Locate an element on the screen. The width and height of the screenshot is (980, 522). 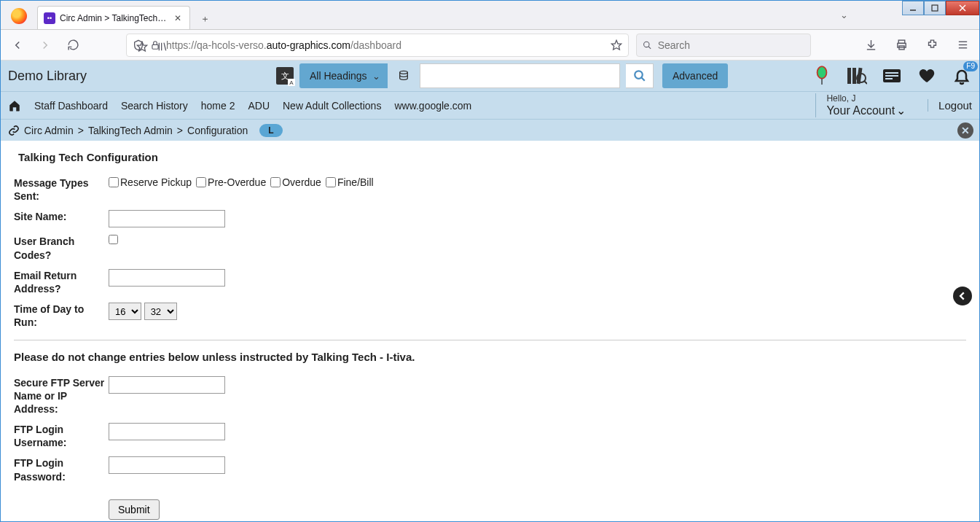
url-bar: https://qa-hcols-verso.auto-graphics.com… is located at coordinates (377, 45).